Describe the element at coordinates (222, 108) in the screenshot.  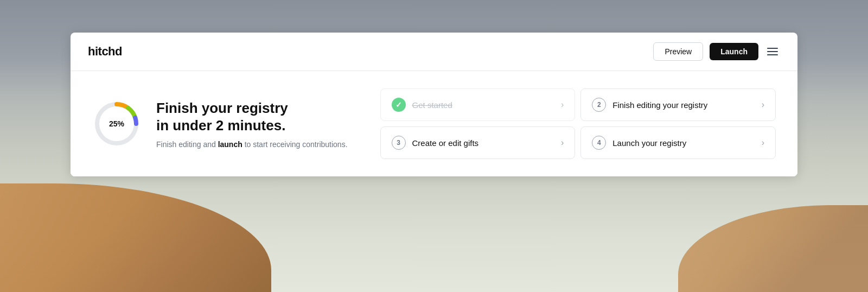
I see `heading-line1: Finish your registry` at that location.